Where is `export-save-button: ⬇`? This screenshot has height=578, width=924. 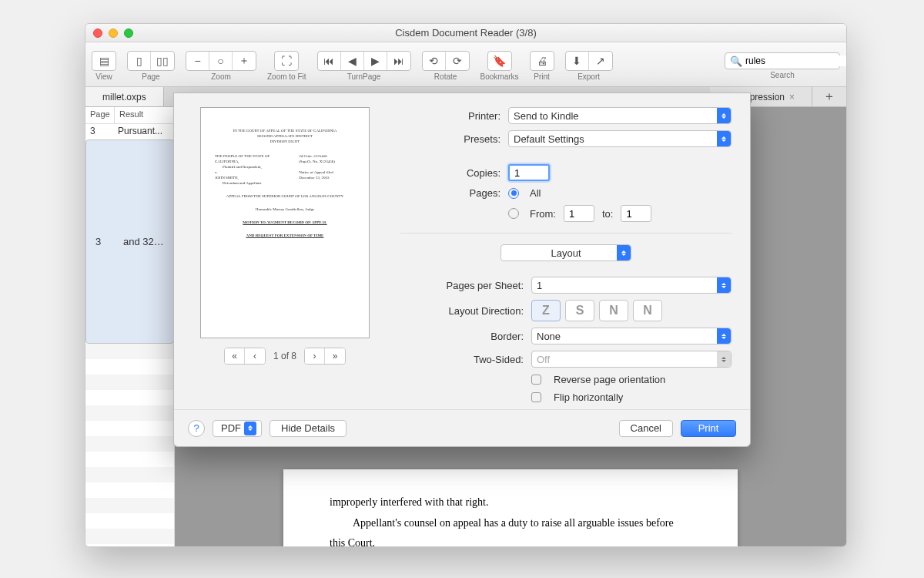 export-save-button: ⬇ is located at coordinates (578, 61).